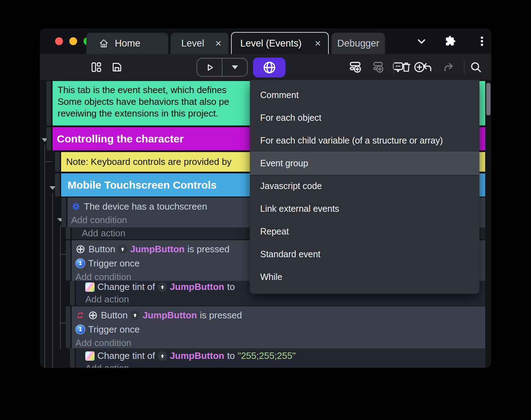 This screenshot has width=531, height=420. Describe the element at coordinates (269, 68) in the screenshot. I see `remote-preview-button` at that location.